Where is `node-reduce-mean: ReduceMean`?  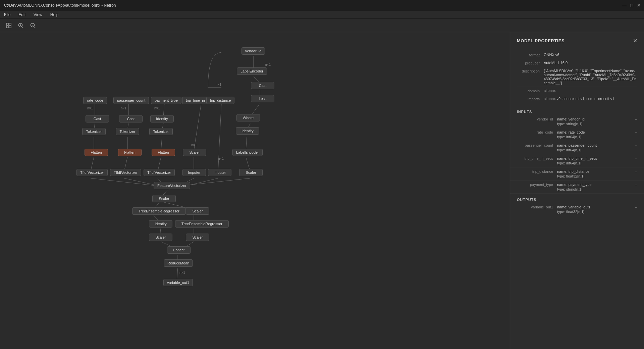
node-reduce-mean: ReduceMean is located at coordinates (178, 263).